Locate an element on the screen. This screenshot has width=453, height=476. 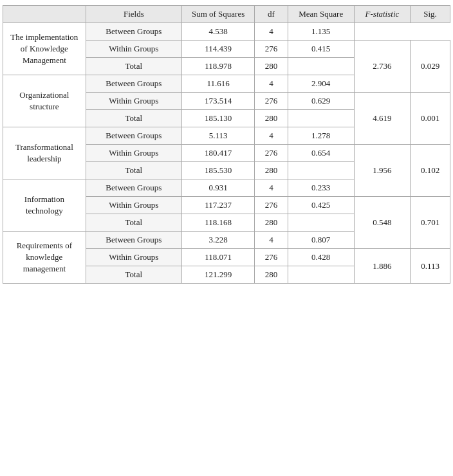
sig-cell: 0.001 is located at coordinates (430, 118).